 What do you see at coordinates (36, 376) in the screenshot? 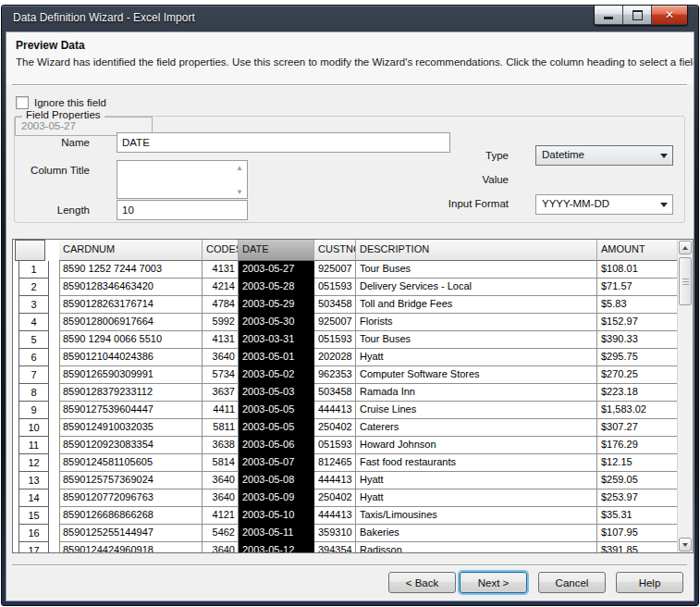
I see `row-number-cell: 7` at bounding box center [36, 376].